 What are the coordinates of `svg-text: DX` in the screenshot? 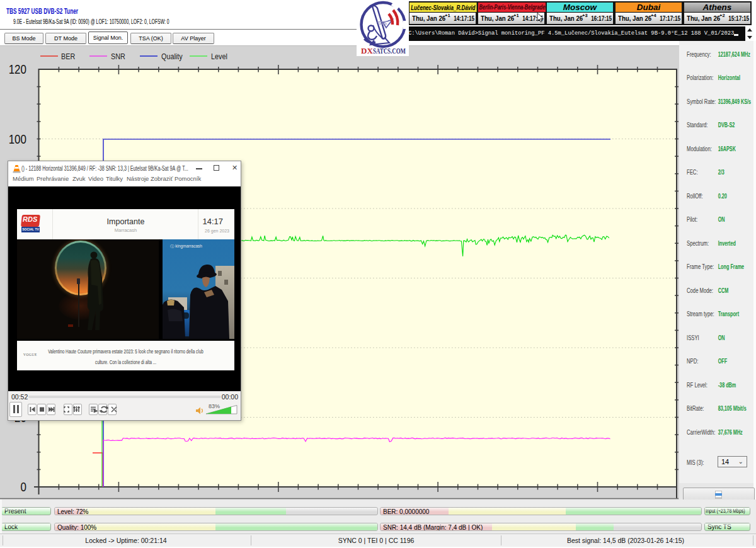 It's located at (367, 50).